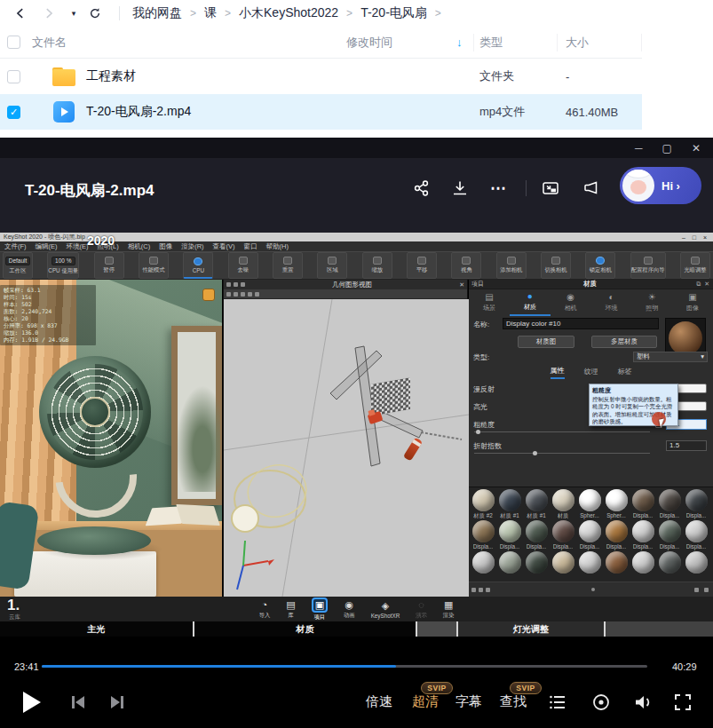 This screenshot has height=728, width=713. I want to click on player-header: T-20-电风扇-2.mp4 ⋯ Hi ›, so click(357, 195).